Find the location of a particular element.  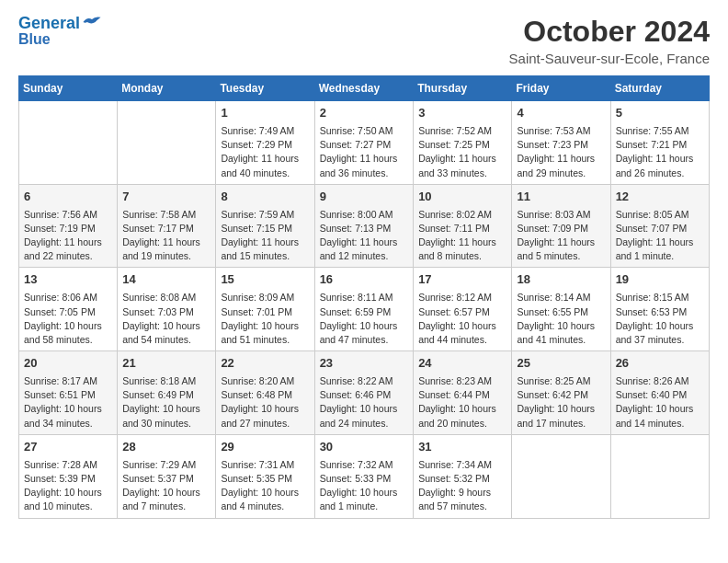

day-number: 25 is located at coordinates (561, 364).